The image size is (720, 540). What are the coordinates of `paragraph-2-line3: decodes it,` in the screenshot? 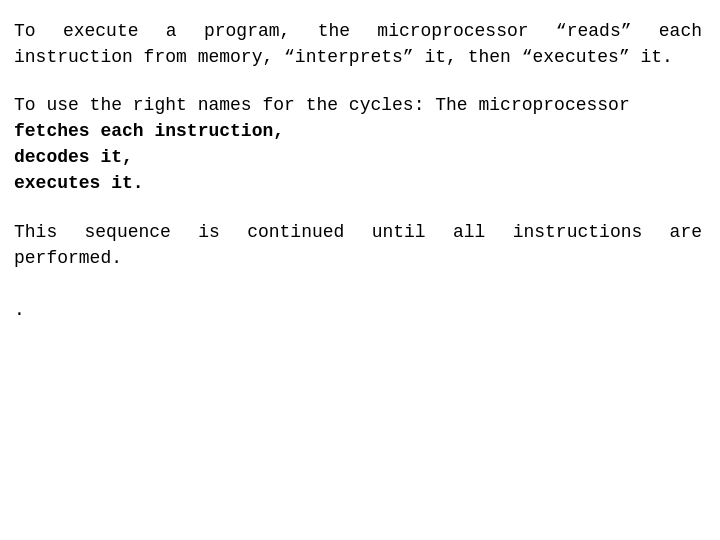 It's located at (358, 157).